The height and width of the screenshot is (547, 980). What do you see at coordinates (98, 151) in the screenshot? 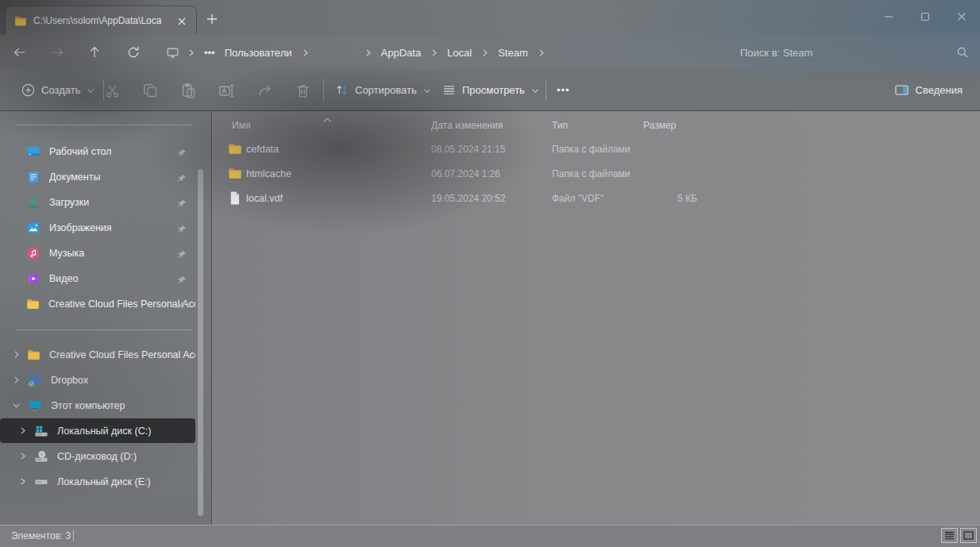
I see `sidebar-item-desktop: Рабочий стол` at bounding box center [98, 151].